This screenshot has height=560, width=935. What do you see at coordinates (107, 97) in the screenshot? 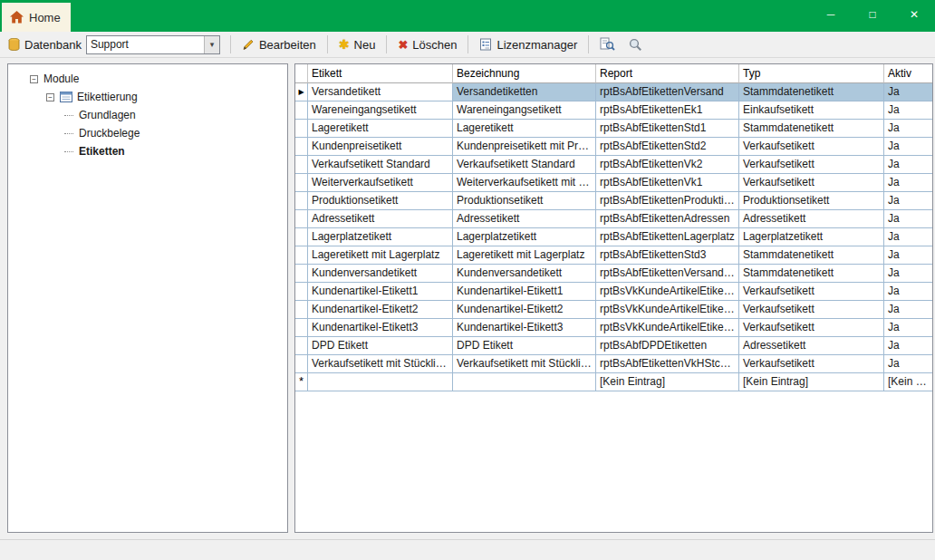
I see `tree-item-etikettierung-label: Etikettierung` at bounding box center [107, 97].